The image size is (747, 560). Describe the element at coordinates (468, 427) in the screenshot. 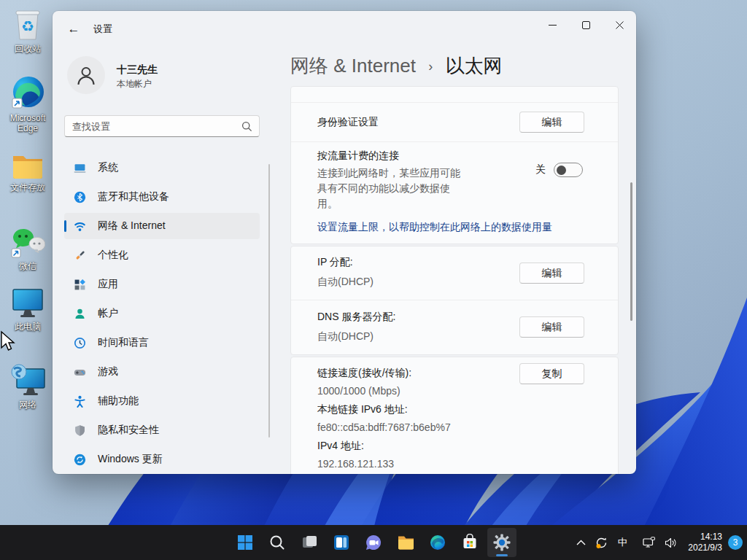

I see `ipv6-value: fe80::cd5a:bdff:7687:b6eb%7` at that location.